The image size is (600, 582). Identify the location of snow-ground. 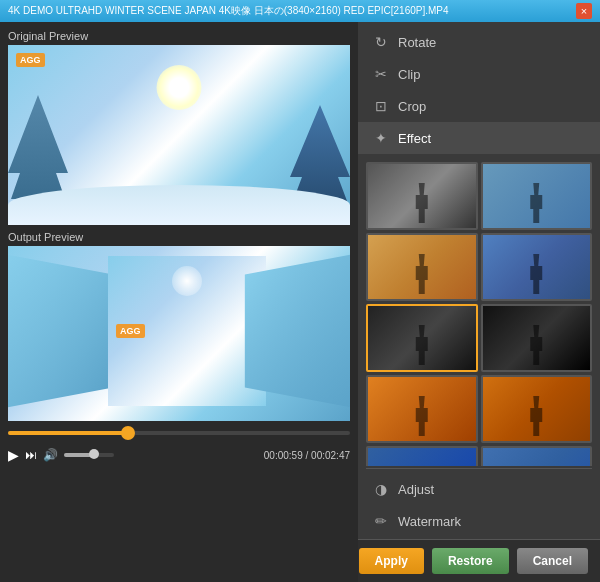
(179, 205).